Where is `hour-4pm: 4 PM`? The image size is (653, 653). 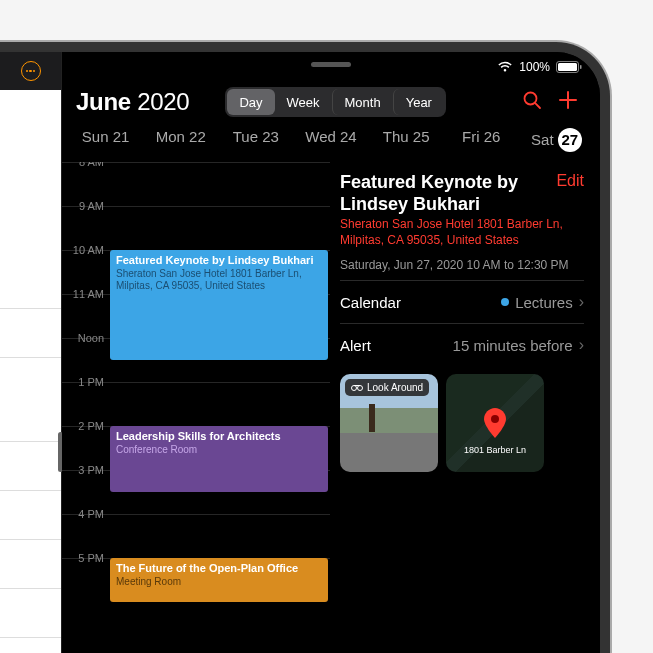
hour-4pm: 4 PM is located at coordinates (84, 514).